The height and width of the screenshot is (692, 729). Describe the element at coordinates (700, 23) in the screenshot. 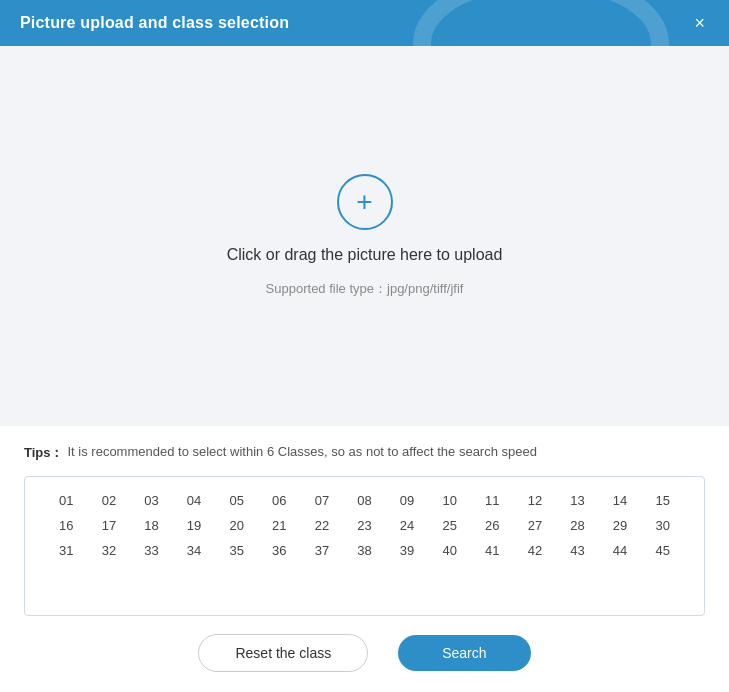

I see `close-button: ×` at that location.